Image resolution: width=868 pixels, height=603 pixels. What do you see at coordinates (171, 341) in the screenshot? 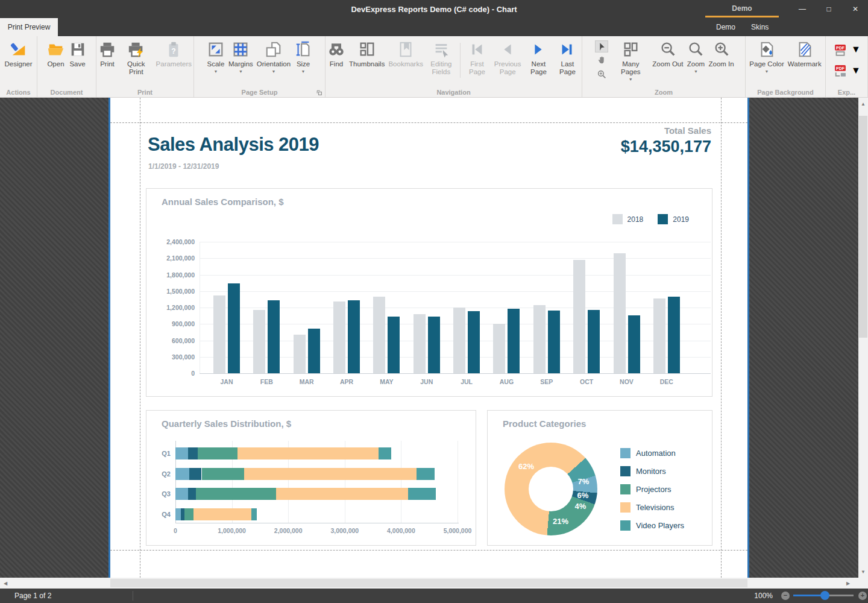
I see `y-axis-tick-label: 600,000` at bounding box center [171, 341].